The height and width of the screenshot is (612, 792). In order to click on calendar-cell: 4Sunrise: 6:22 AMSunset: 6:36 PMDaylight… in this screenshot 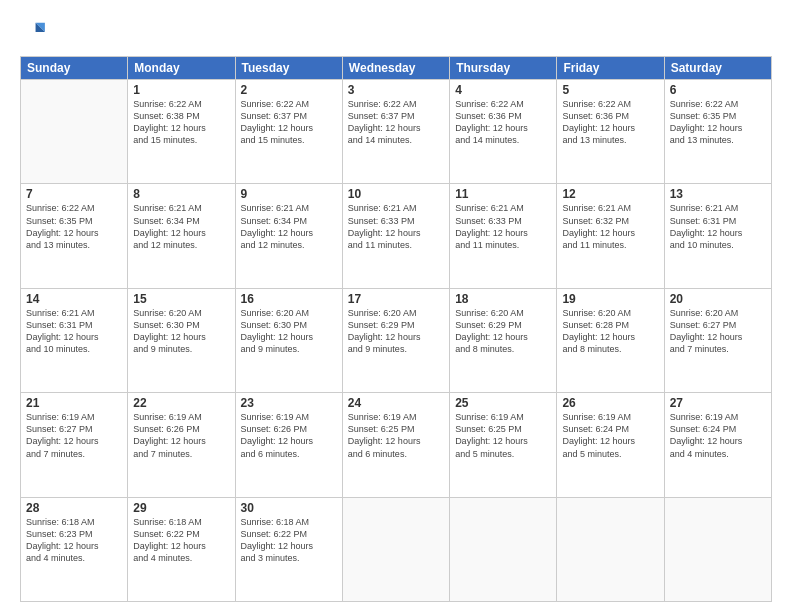, I will do `click(504, 132)`.